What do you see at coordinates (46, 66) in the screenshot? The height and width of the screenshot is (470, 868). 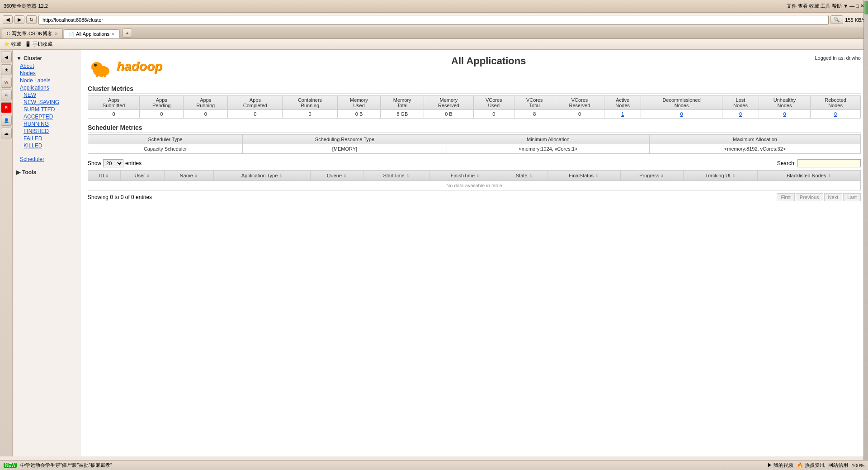 I see `sidebar-item-about: About` at bounding box center [46, 66].